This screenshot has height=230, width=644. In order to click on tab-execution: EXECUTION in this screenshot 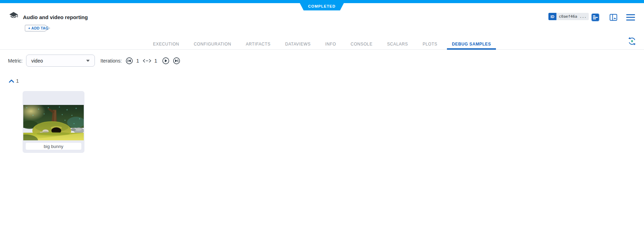, I will do `click(166, 44)`.